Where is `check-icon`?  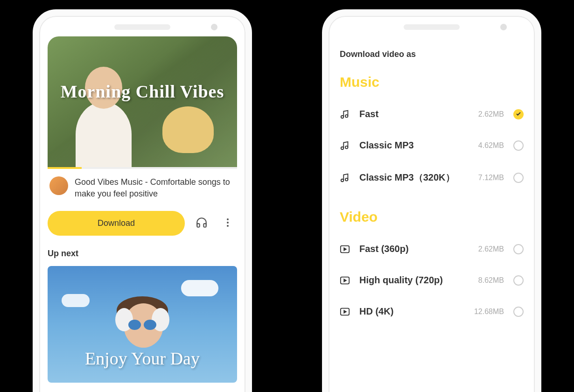 check-icon is located at coordinates (518, 114).